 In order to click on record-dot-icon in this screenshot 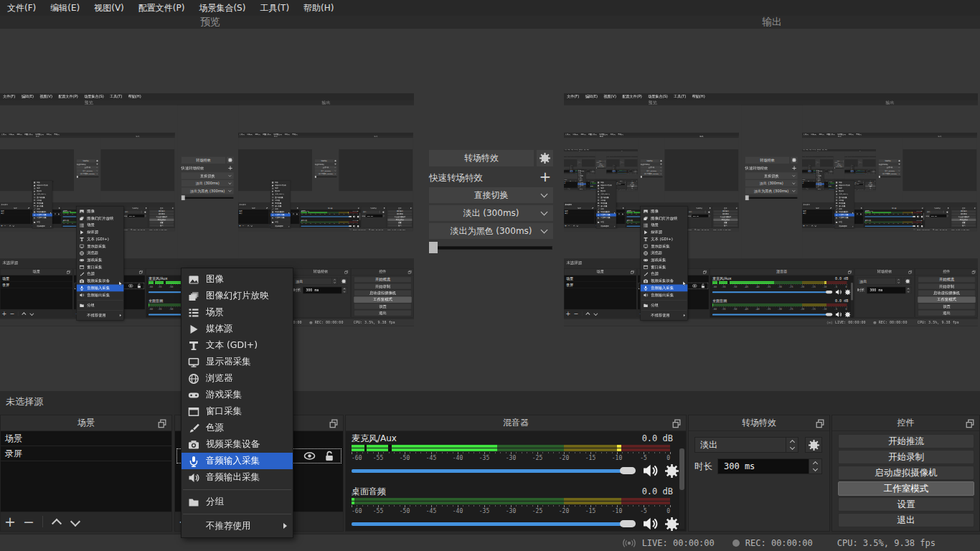, I will do `click(311, 323)`.